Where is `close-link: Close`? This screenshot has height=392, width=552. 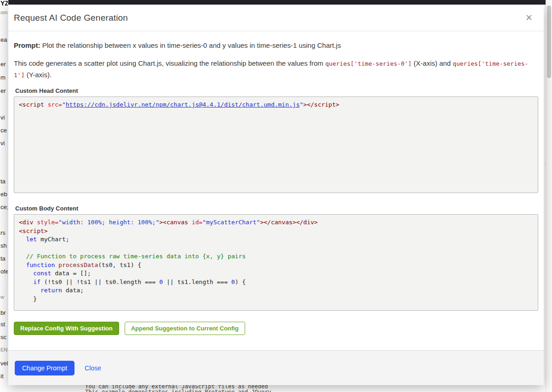
close-link: Close is located at coordinates (93, 368).